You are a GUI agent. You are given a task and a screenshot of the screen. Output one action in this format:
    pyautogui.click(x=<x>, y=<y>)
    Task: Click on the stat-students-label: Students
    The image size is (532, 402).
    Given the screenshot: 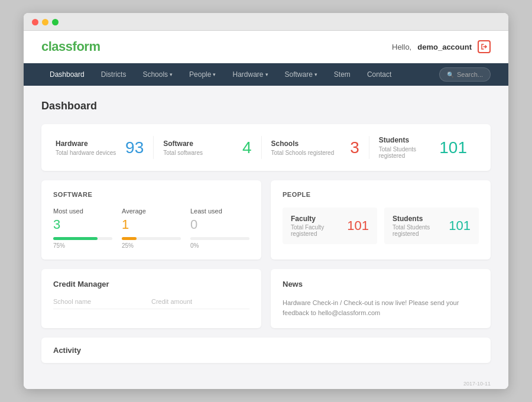 What is the action you would take?
    pyautogui.click(x=409, y=140)
    